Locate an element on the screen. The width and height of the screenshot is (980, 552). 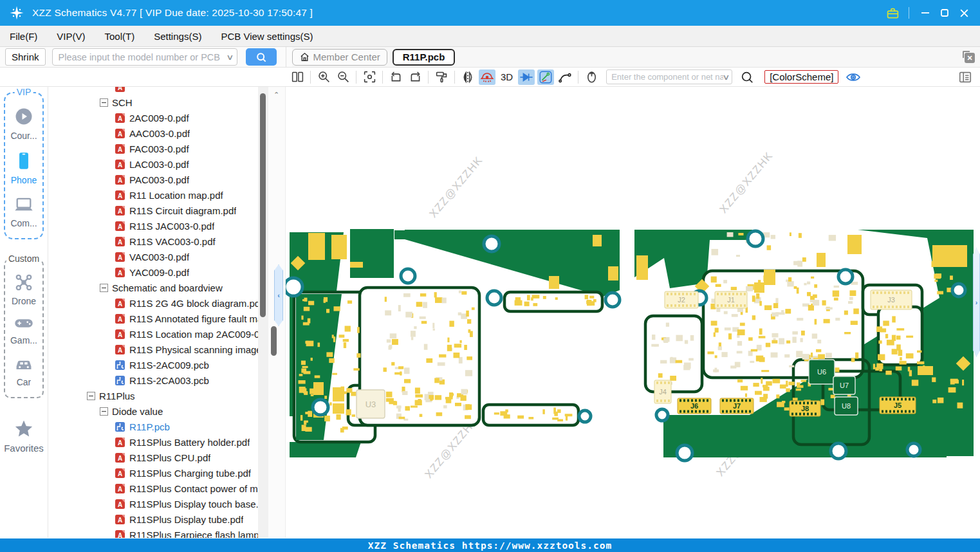
tree-item: AR11SPlus Earpiece flash lamp h is located at coordinates (153, 533).